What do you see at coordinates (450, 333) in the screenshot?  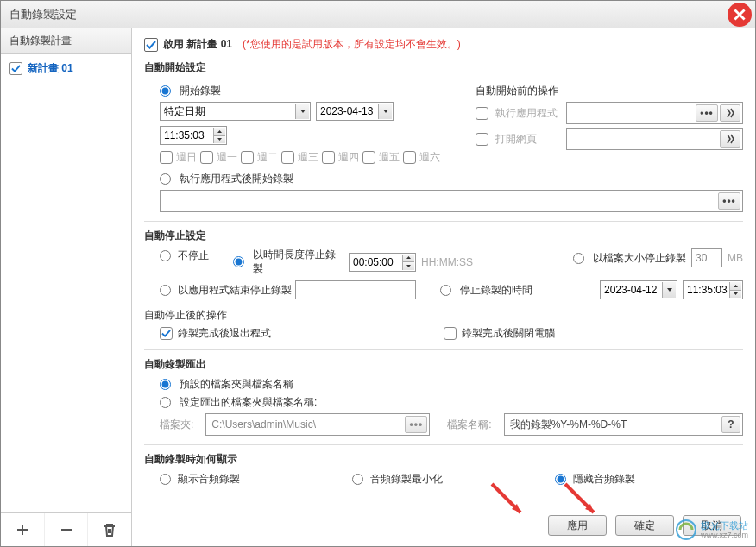 I see `shutdown-after-checkbox` at bounding box center [450, 333].